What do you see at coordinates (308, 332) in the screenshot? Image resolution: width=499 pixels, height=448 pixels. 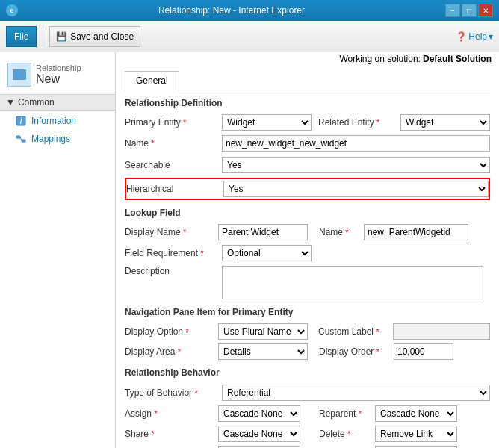 I see `display-option-row: Display Option * Use Plural Name Custom …` at bounding box center [308, 332].